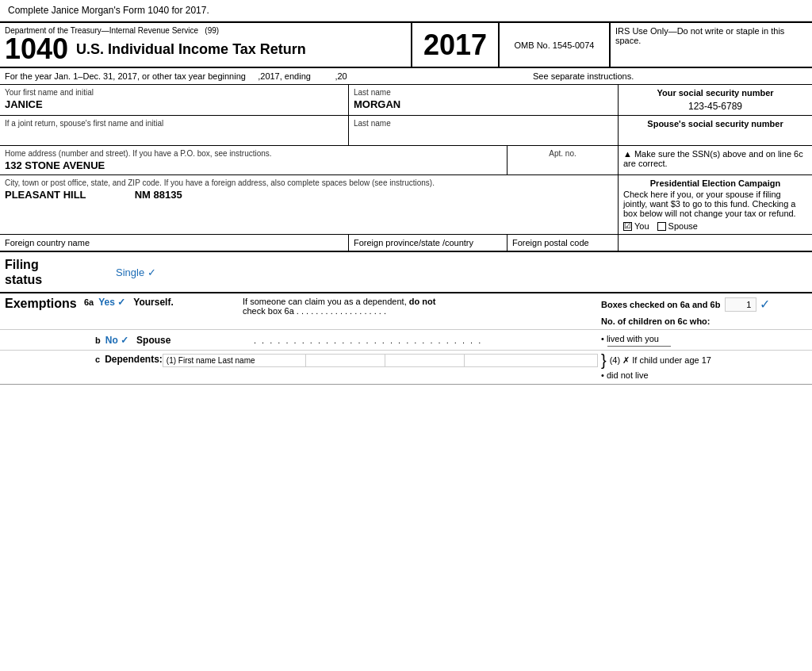 This screenshot has width=812, height=671. I want to click on no-checkbox: No ✓, so click(117, 340).